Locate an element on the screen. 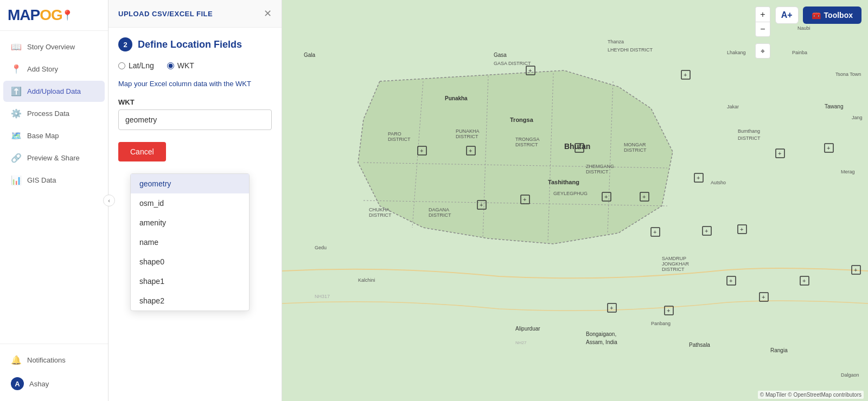  toolbox-button: 🧰 Toolbox is located at coordinates (832, 15).